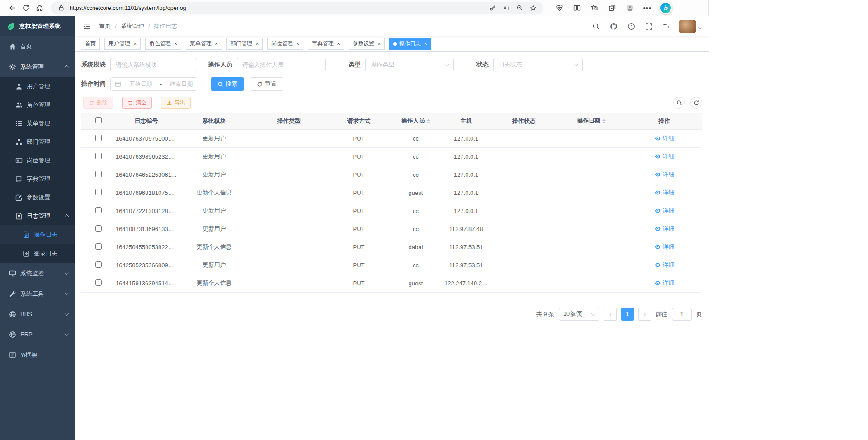 The image size is (868, 440). What do you see at coordinates (154, 84) in the screenshot?
I see `date-range-picker: 开始日期 - 结束日期` at bounding box center [154, 84].